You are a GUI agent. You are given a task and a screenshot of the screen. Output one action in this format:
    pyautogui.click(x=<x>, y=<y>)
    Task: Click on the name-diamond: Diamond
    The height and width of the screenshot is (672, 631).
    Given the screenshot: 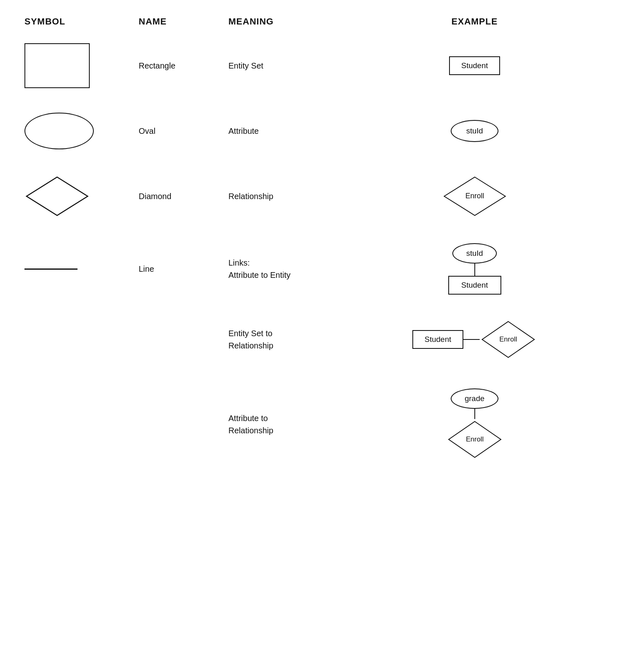 What is the action you would take?
    pyautogui.click(x=184, y=197)
    